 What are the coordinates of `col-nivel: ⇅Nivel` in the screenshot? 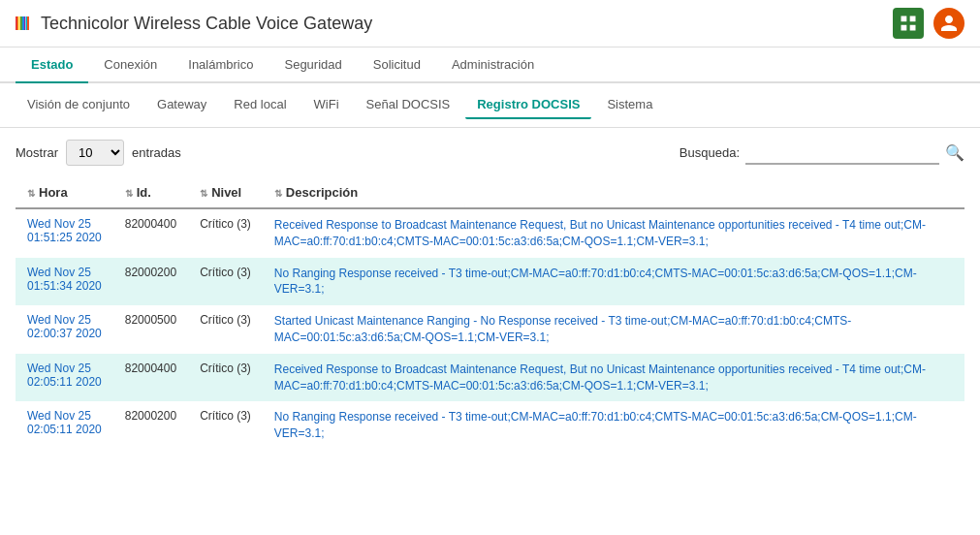 It's located at (225, 193).